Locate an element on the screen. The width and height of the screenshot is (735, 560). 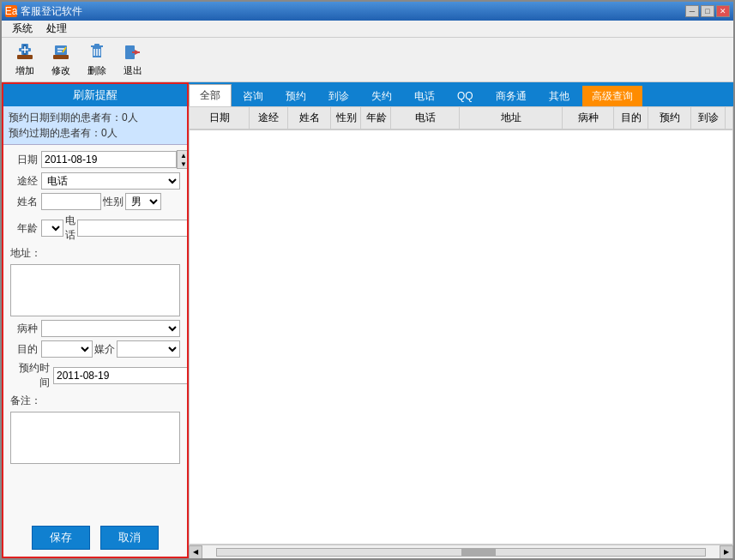
th-purpose: 目的 is located at coordinates (631, 118).